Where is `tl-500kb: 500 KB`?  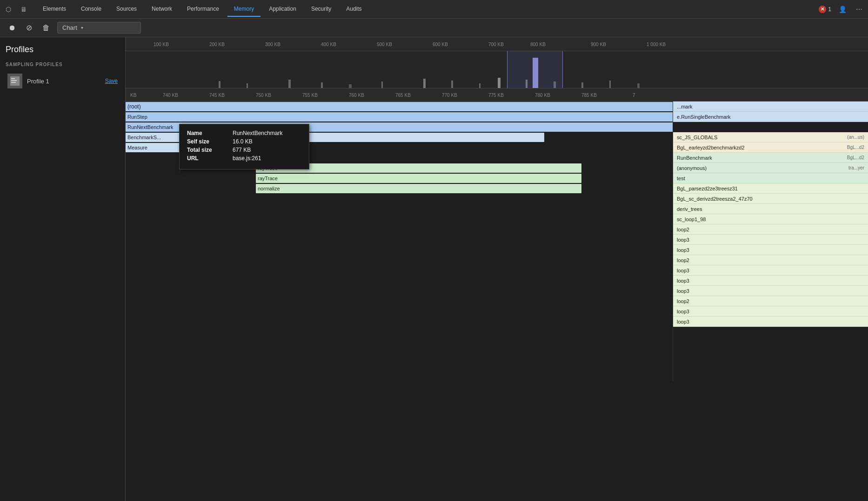 tl-500kb: 500 KB is located at coordinates (384, 44).